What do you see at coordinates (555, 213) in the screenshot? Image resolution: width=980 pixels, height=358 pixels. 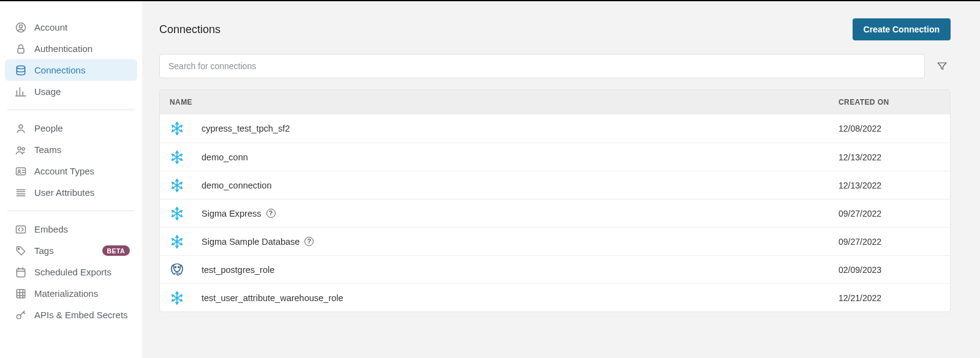 I see `table-row: Sigma Express ? 09/27/2022` at bounding box center [555, 213].